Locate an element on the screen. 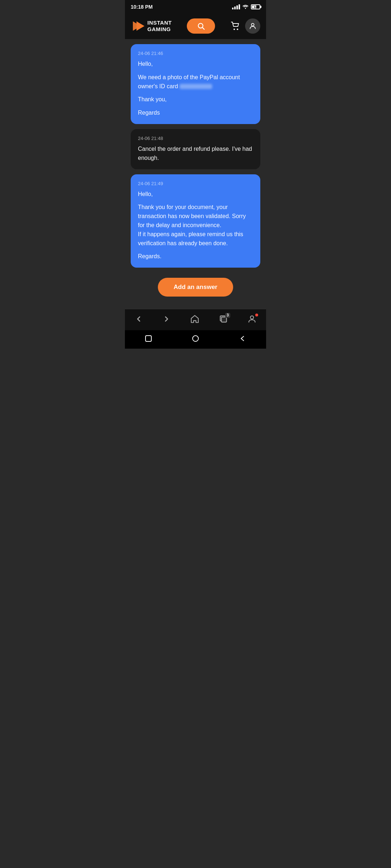  app-header: INSTANT GAMING is located at coordinates (196, 26).